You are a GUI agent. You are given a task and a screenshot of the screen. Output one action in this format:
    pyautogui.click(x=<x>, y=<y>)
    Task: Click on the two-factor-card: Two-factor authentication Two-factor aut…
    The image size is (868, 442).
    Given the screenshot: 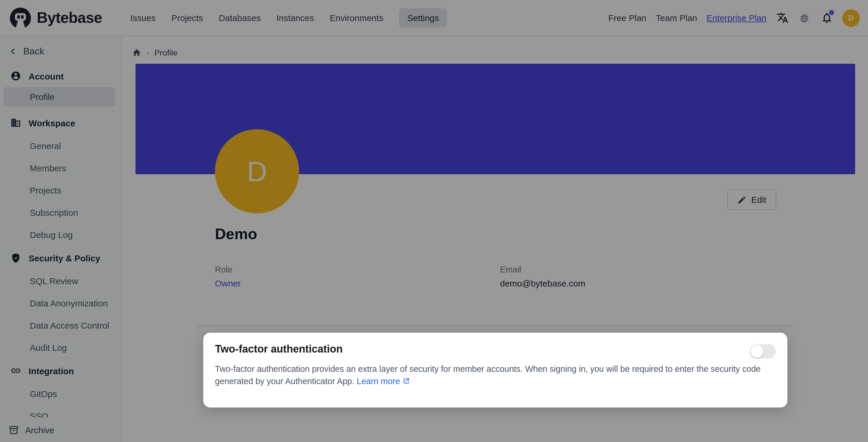 What is the action you would take?
    pyautogui.click(x=495, y=370)
    